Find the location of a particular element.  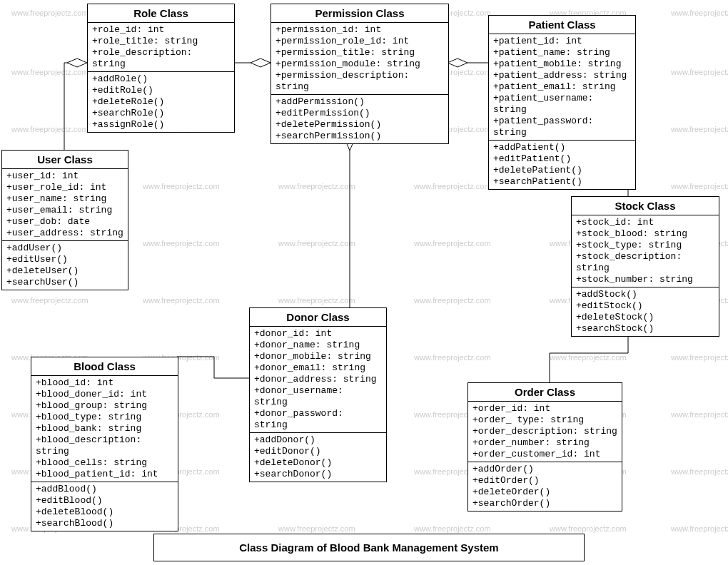

attribute-line: +donor_email: string is located at coordinates (318, 368).